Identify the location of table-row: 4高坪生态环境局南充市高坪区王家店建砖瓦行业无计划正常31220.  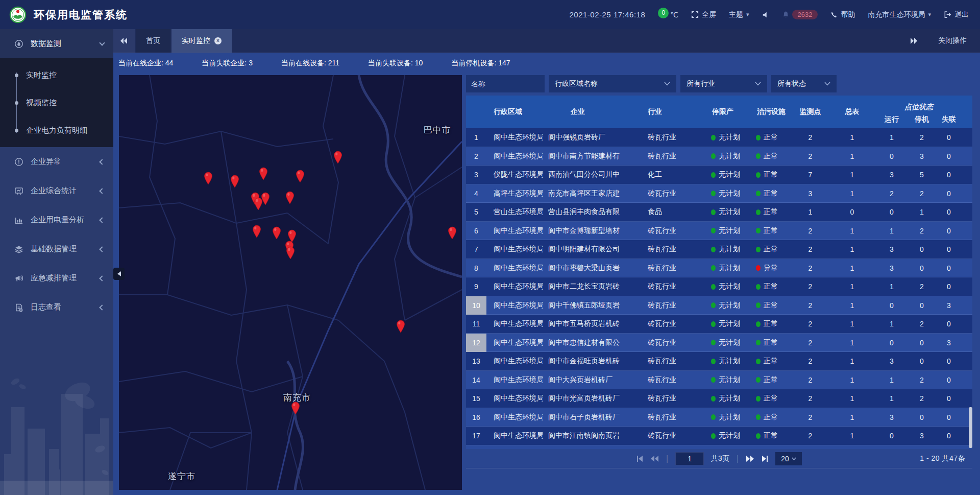
(719, 194).